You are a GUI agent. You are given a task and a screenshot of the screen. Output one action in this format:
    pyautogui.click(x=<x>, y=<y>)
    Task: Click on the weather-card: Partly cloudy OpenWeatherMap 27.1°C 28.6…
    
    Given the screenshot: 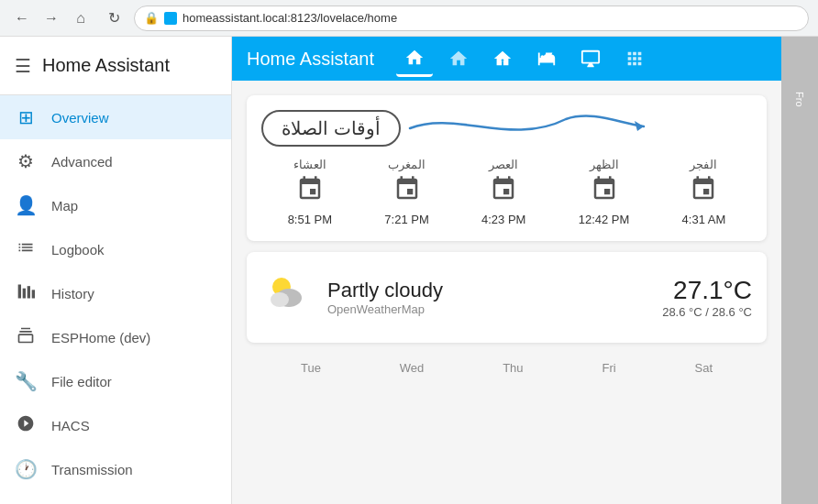 What is the action you would take?
    pyautogui.click(x=506, y=297)
    